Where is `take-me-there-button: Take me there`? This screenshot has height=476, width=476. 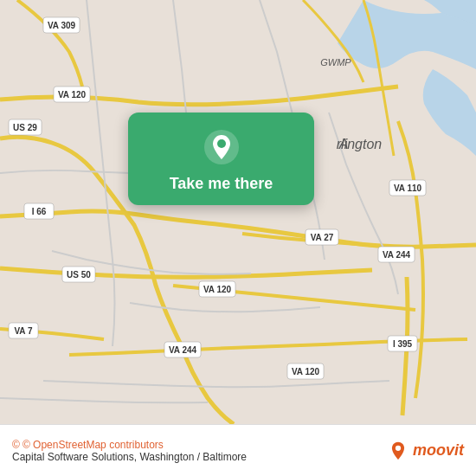 take-me-there-button: Take me there is located at coordinates (222, 183).